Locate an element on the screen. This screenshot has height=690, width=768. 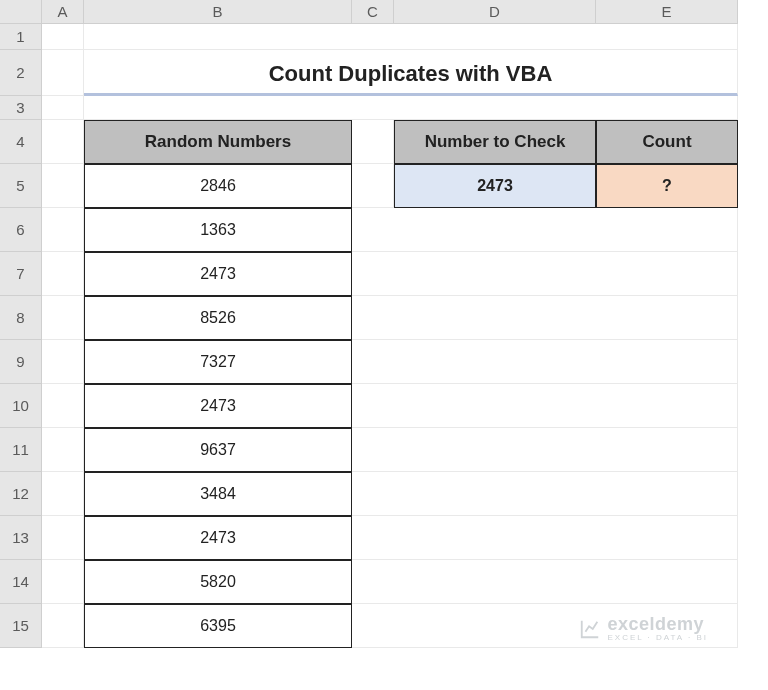
row-hdr-2: 2 is located at coordinates (21, 73).